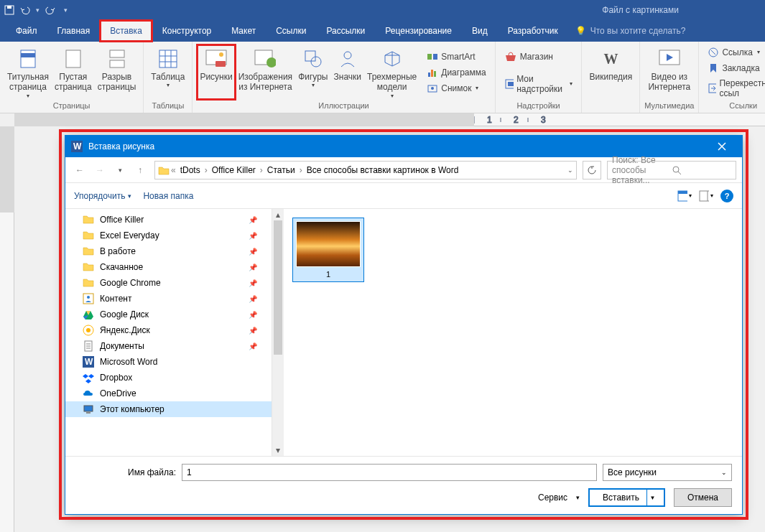 The image size is (765, 532). I want to click on nav-forward-button: →, so click(100, 170).